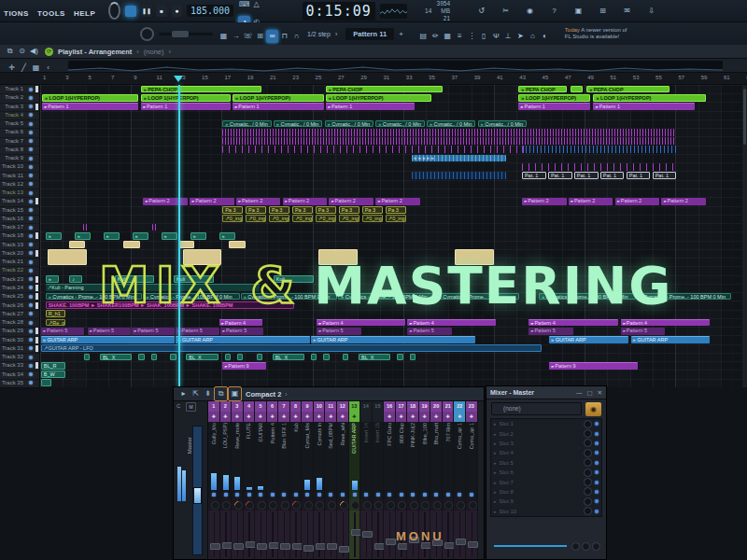 This screenshot has width=747, height=560. Describe the element at coordinates (307, 441) in the screenshot. I see `channel-name: Cymat_Mix` at that location.